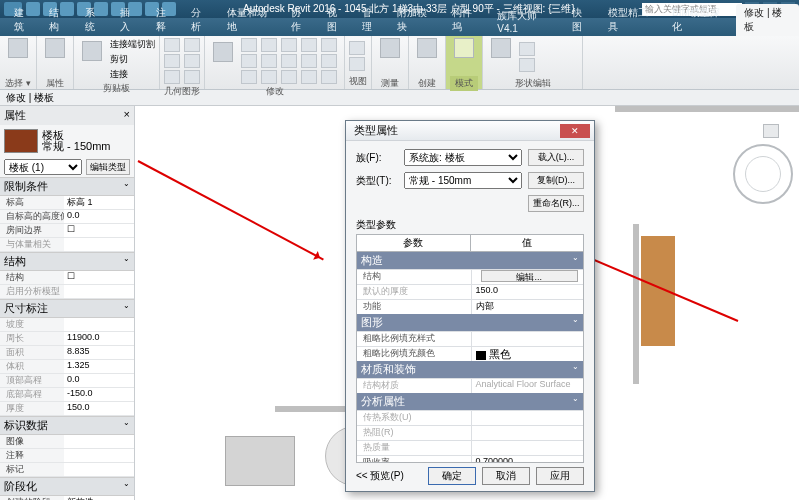  What do you see at coordinates (464, 57) in the screenshot?
I see `edit-boundary-button` at bounding box center [464, 57].